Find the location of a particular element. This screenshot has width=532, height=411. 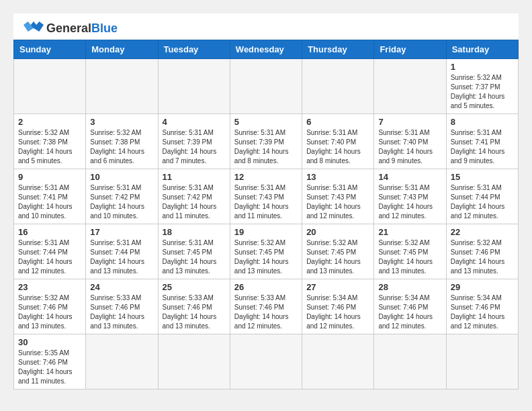

calendar-cell: 25Sunrise: 5:33 AMSunset: 7:46 PMDayligh… is located at coordinates (193, 307).